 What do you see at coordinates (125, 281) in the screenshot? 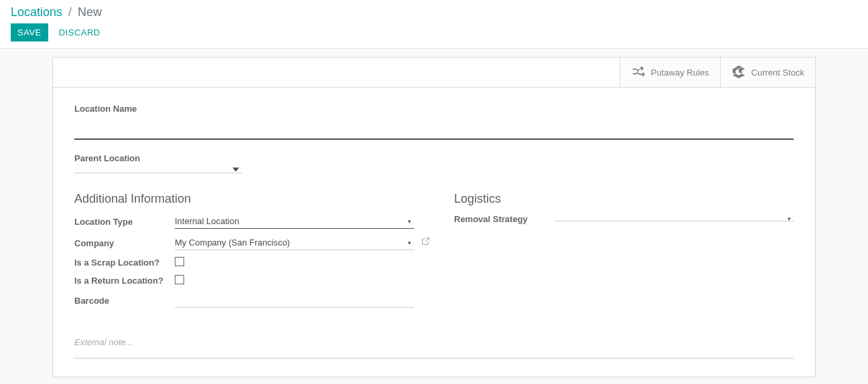
I see `is-return-label: Is a Return Location?` at bounding box center [125, 281].